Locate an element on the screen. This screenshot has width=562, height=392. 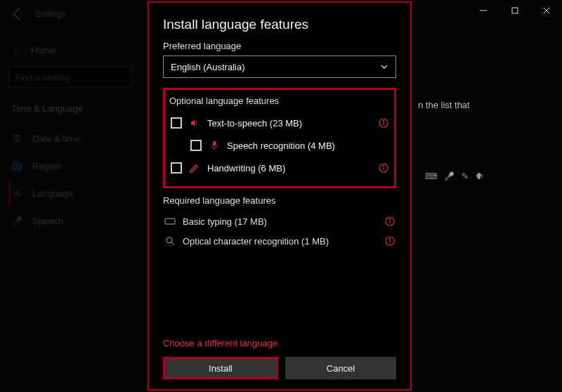
feature-label: Handwriting (6 MB) is located at coordinates (289, 169).